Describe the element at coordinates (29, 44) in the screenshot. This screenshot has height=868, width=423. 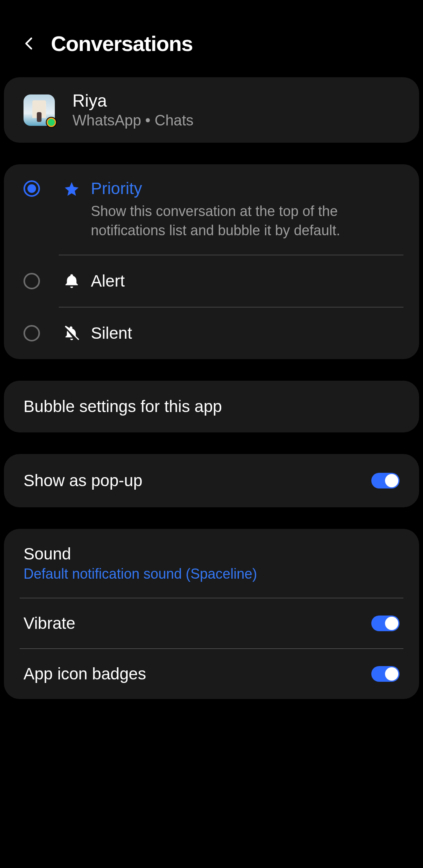
I see `back-icon` at that location.